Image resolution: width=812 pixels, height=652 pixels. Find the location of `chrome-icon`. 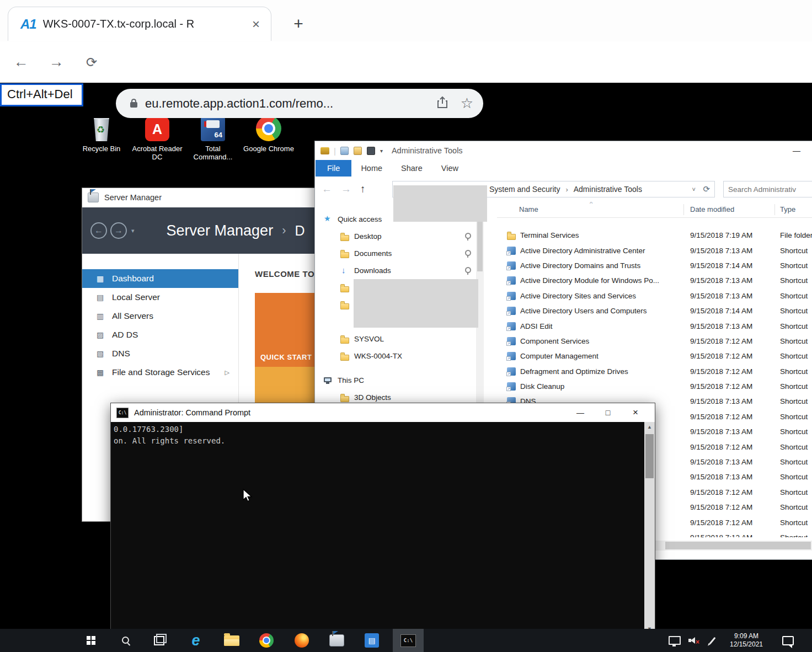

chrome-icon is located at coordinates (266, 640).